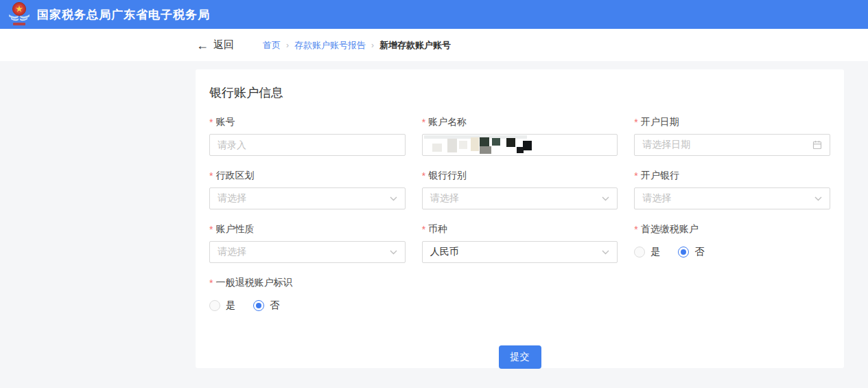  What do you see at coordinates (691, 252) in the screenshot?
I see `preferred-tax-account-radio-no: 否` at bounding box center [691, 252].